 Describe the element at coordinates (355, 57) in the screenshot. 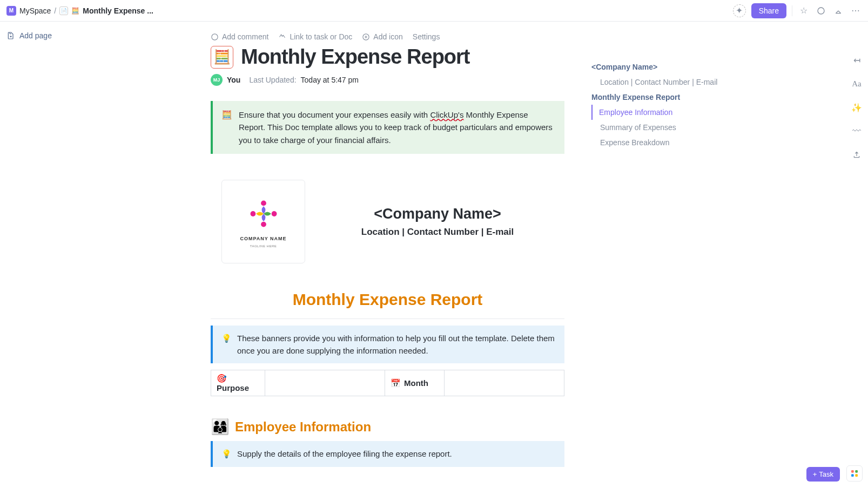

I see `doc-title: Monthly Expense Report` at that location.